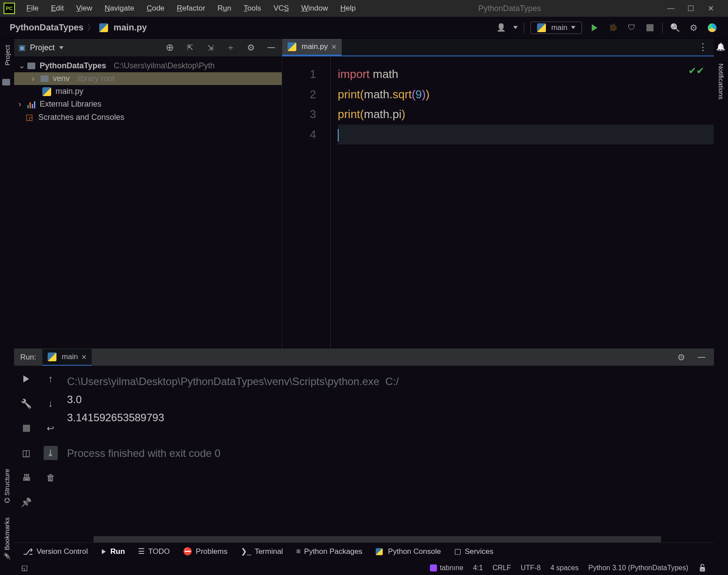  Describe the element at coordinates (348, 8) in the screenshot. I see `menu-help: Help` at that location.